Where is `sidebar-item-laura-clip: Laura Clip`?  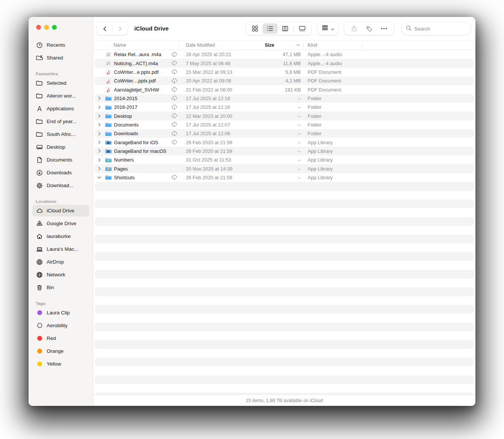 sidebar-item-laura-clip: Laura Clip is located at coordinates (61, 312).